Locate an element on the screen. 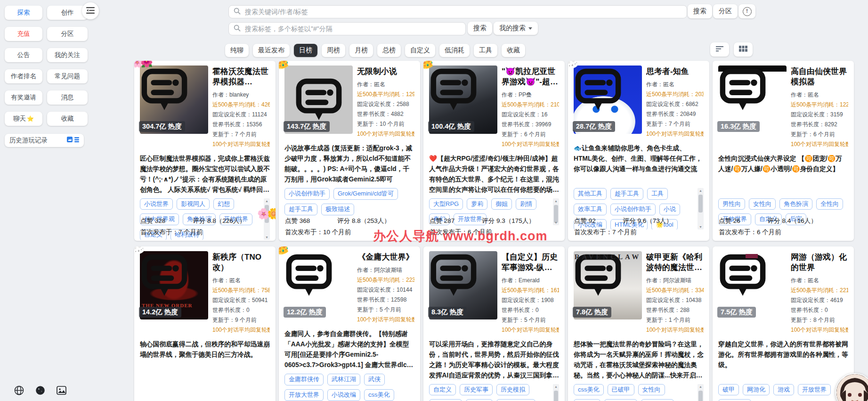  world-card: RAVENCLAW 破甲更新《哈利波特的魔法世界》 作者：阿尔波斯喵 近500条… is located at coordinates (639, 324).